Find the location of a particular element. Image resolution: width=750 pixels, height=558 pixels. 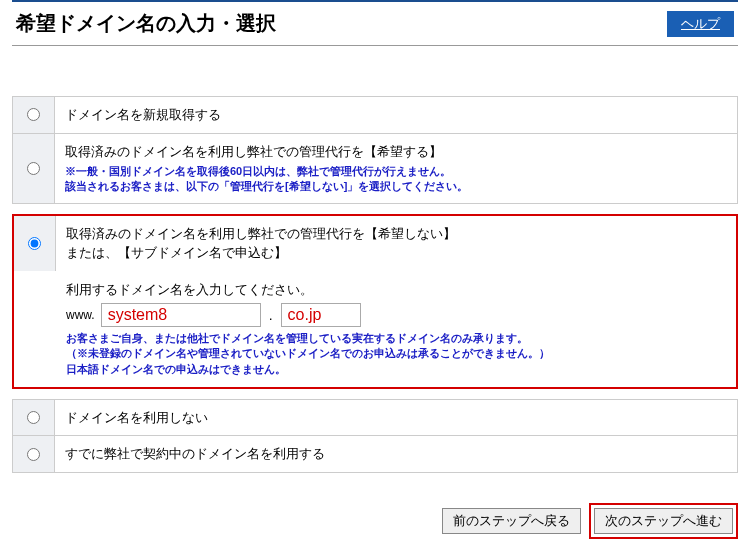

option-label: 取得済みのドメイン名を利用し弊社での管理代行を【希望しない】 または、【サブドメ… is located at coordinates (396, 244).